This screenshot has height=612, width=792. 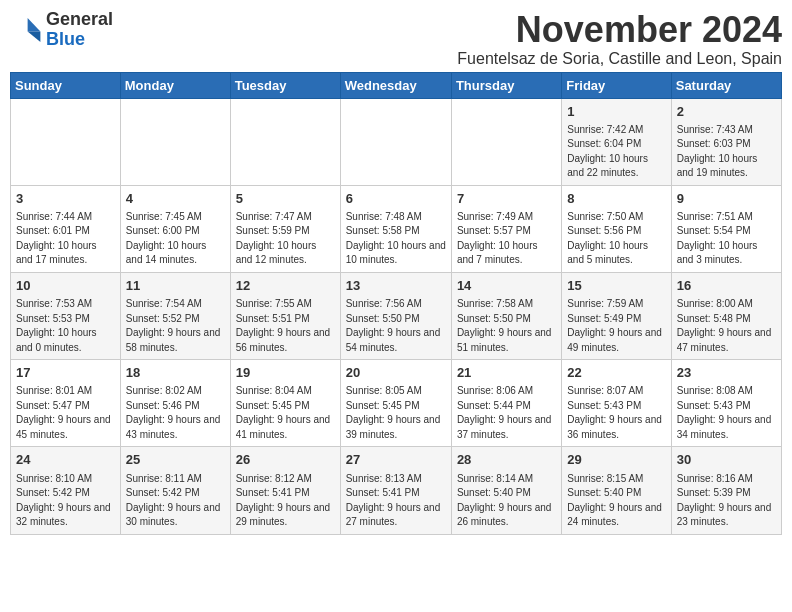 I want to click on day-number: 18, so click(x=176, y=373).